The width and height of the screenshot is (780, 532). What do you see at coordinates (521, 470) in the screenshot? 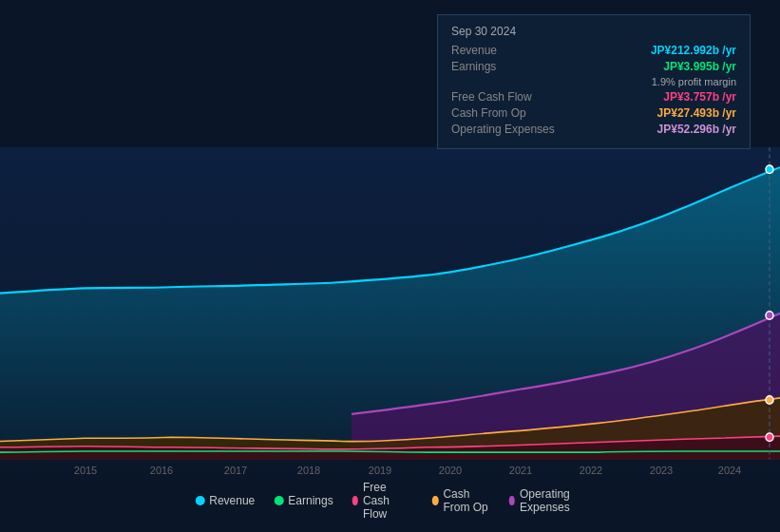
I see `x-label-2021: 2021` at bounding box center [521, 470].